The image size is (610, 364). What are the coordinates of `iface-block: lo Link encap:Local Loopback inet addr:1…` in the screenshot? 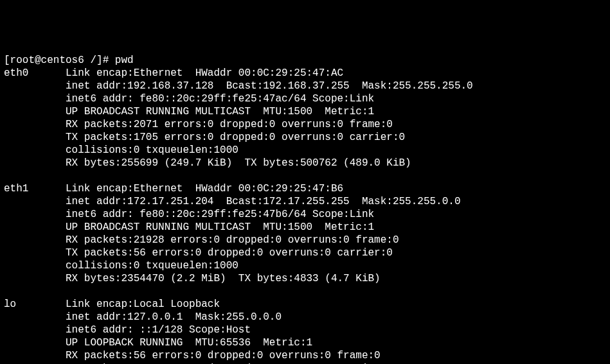 It's located at (198, 331).